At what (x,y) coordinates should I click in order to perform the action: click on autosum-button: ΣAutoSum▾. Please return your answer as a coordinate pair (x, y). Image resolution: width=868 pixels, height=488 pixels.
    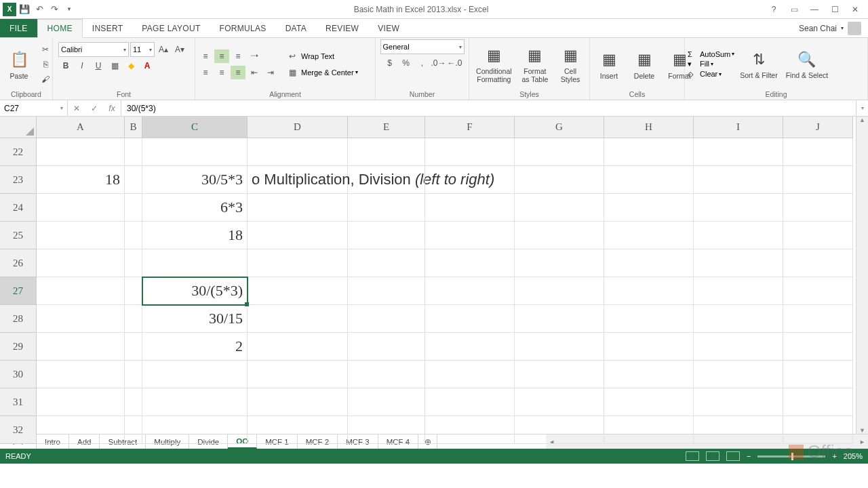
    Looking at the image, I should click on (711, 54).